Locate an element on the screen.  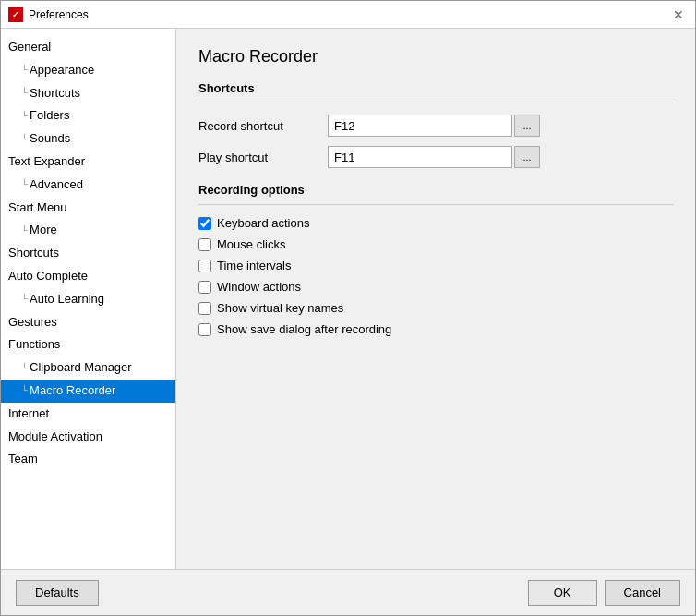
sidebar-item-folders: Folders is located at coordinates (89, 116).